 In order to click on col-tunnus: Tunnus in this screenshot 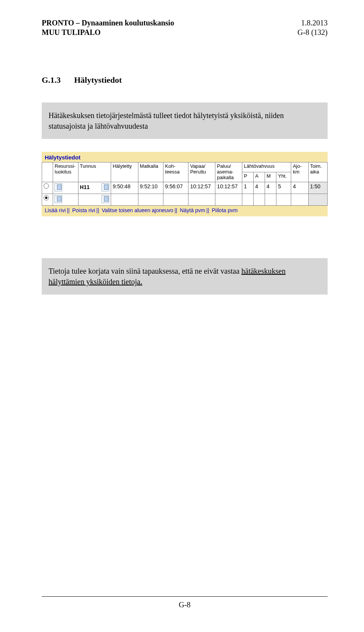, I will do `click(95, 172)`.